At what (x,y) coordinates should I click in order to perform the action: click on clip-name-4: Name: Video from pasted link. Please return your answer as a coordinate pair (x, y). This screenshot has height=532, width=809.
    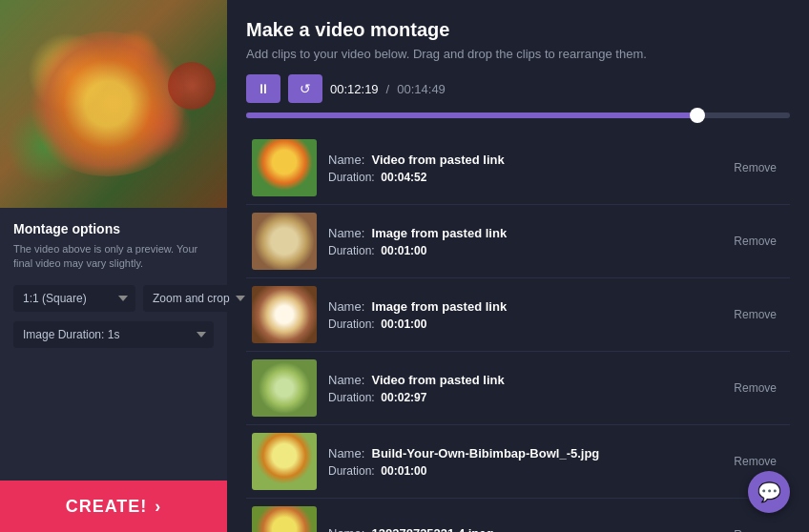
    Looking at the image, I should click on (521, 379).